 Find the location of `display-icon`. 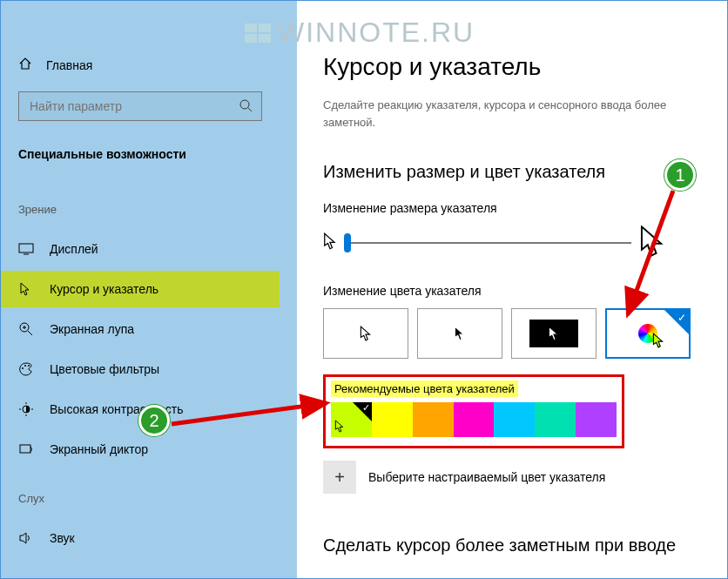

display-icon is located at coordinates (26, 249).